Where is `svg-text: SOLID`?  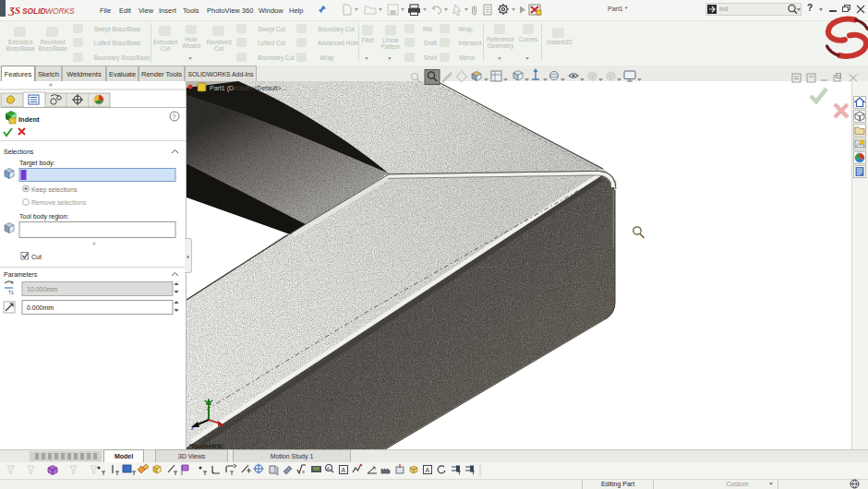
svg-text: SOLID is located at coordinates (34, 11).